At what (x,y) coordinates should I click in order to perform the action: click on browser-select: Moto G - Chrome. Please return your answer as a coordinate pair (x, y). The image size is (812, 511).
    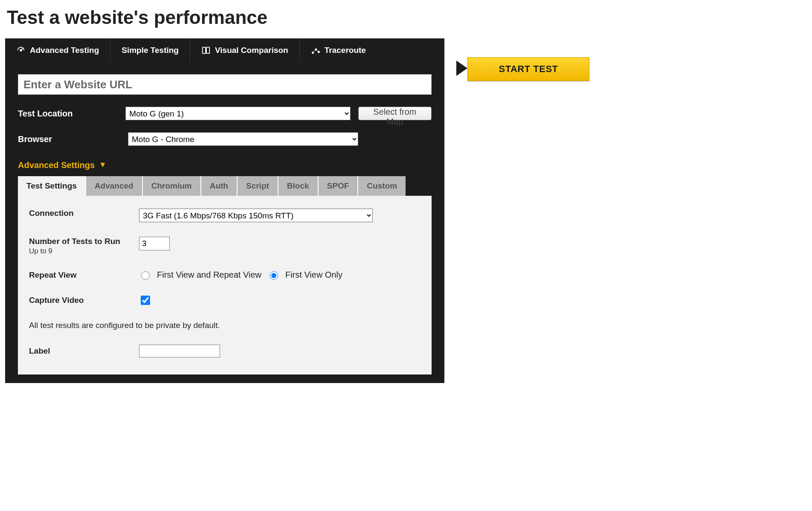
    Looking at the image, I should click on (243, 139).